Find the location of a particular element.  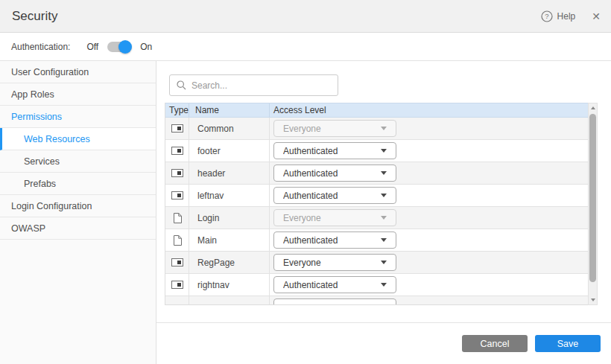

resource-name: Login is located at coordinates (229, 217).